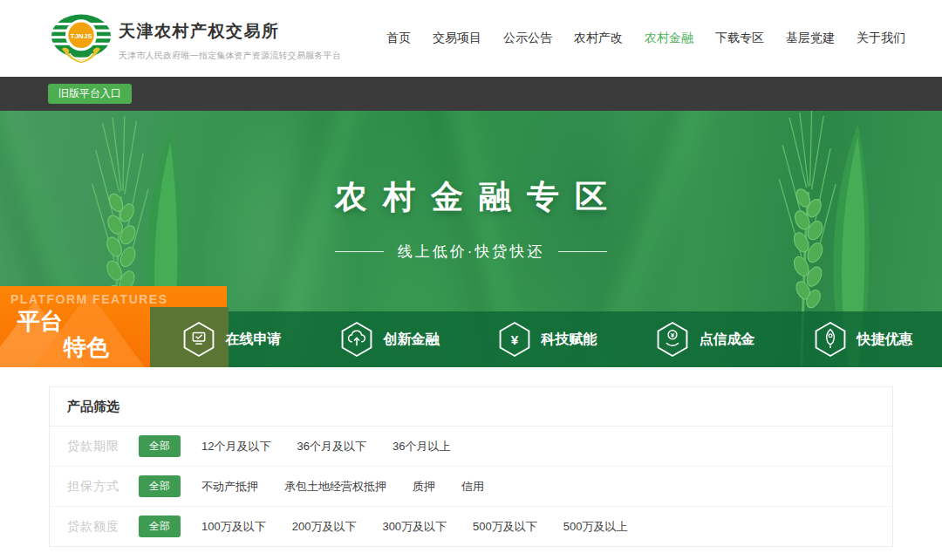 This screenshot has height=560, width=942. Describe the element at coordinates (81, 41) in the screenshot. I see `site-logo: TJNJS` at that location.